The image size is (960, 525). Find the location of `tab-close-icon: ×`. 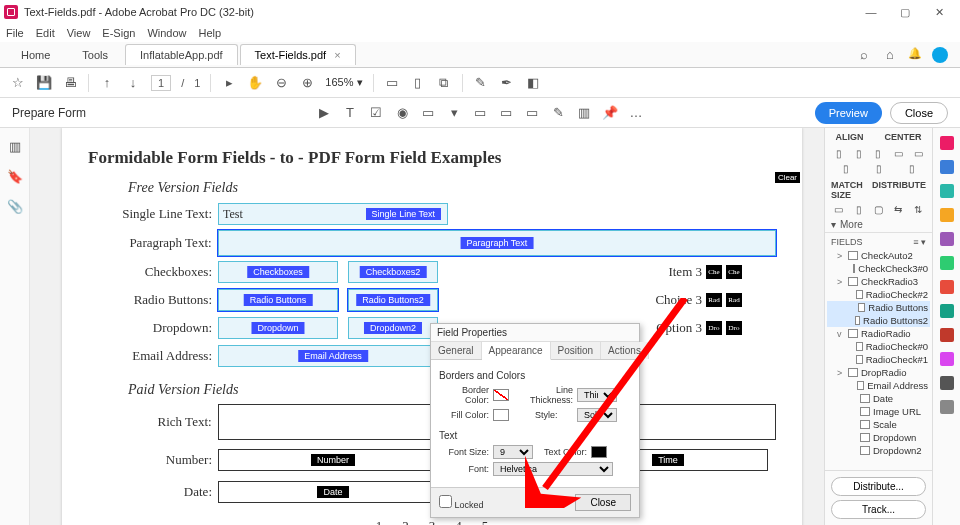

tab-close-icon: × is located at coordinates (337, 55).